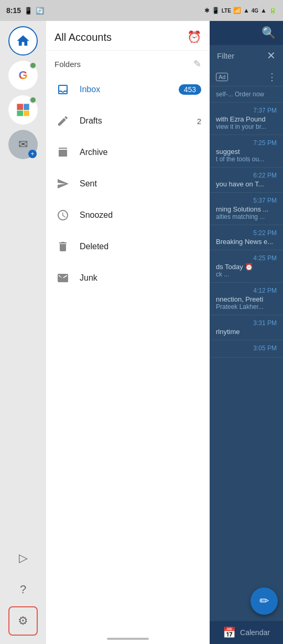 Image resolution: width=283 pixels, height=644 pixels. Describe the element at coordinates (23, 110) in the screenshot. I see `office-icon` at that location.